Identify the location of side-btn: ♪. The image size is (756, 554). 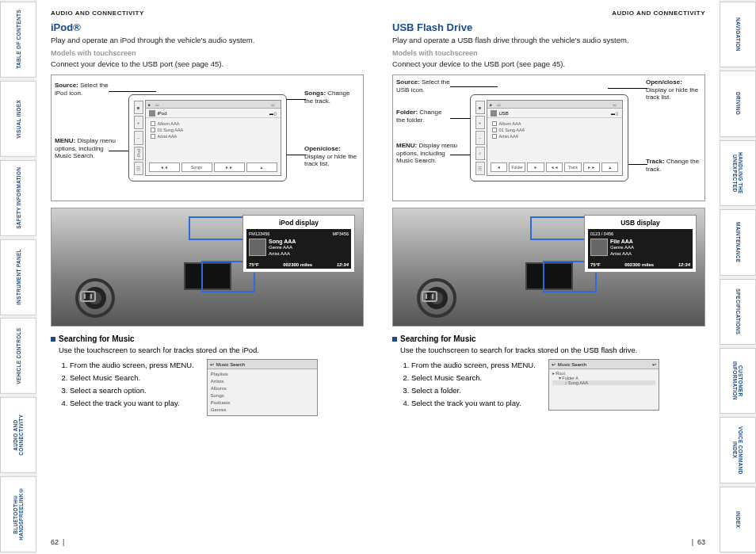
(480, 154).